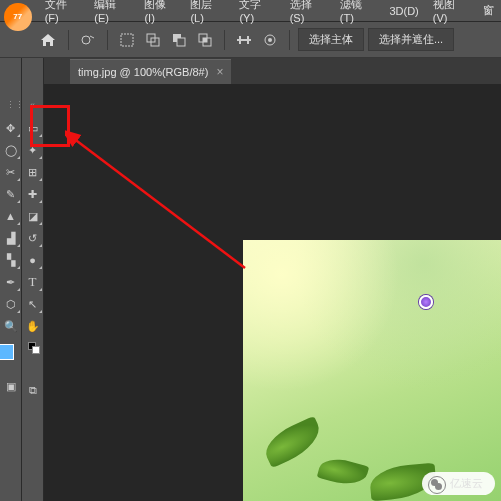 This screenshot has height=501, width=501. What do you see at coordinates (179, 40) in the screenshot?
I see `subtract-selection-icon` at bounding box center [179, 40].